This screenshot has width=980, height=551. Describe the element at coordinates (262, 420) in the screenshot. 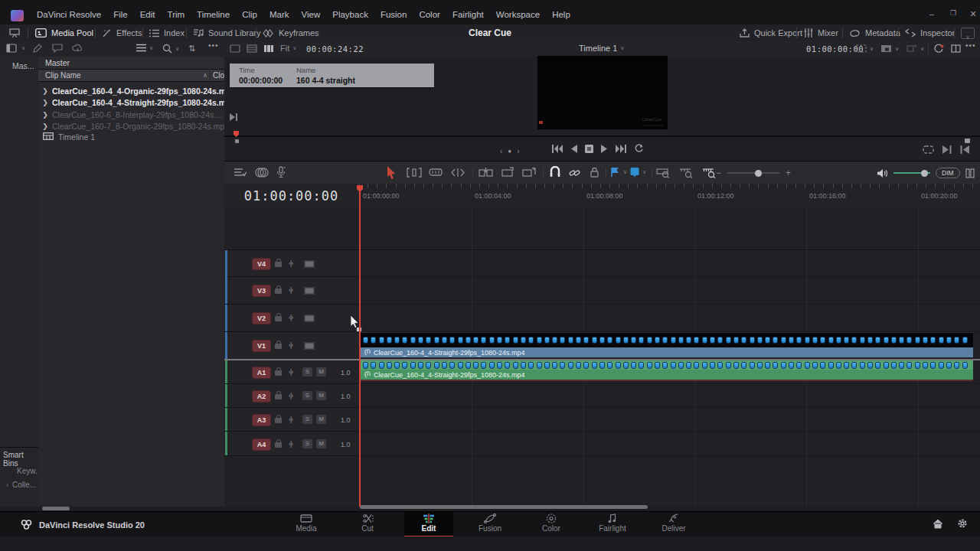

I see `track-badge: A3` at that location.